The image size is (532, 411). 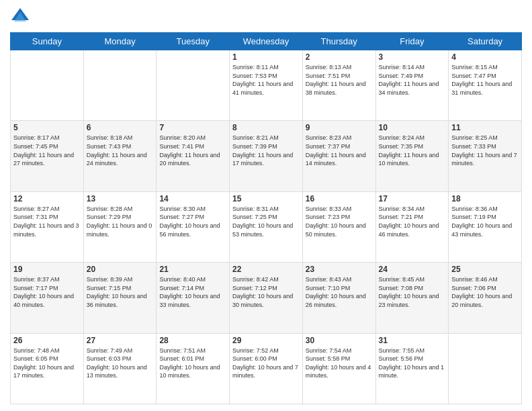 I want to click on day-info: Sunrise: 7:52 AM Sunset: 6:00 PM Dayligh…, so click(x=266, y=363).